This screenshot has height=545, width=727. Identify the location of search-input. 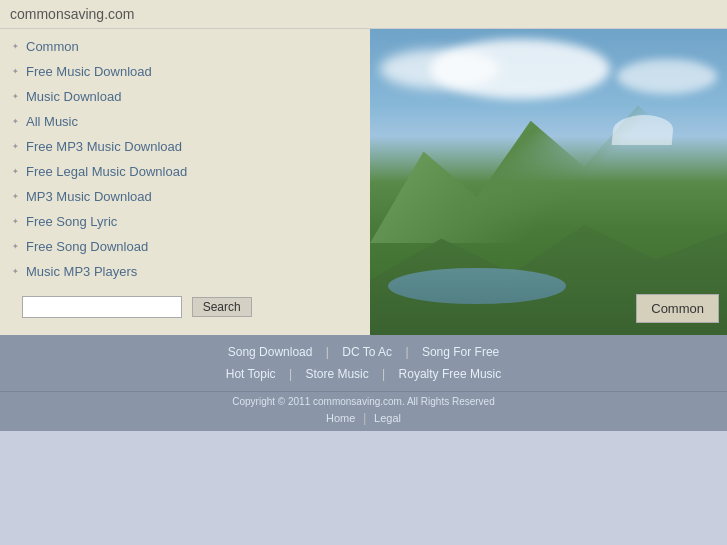
(102, 307).